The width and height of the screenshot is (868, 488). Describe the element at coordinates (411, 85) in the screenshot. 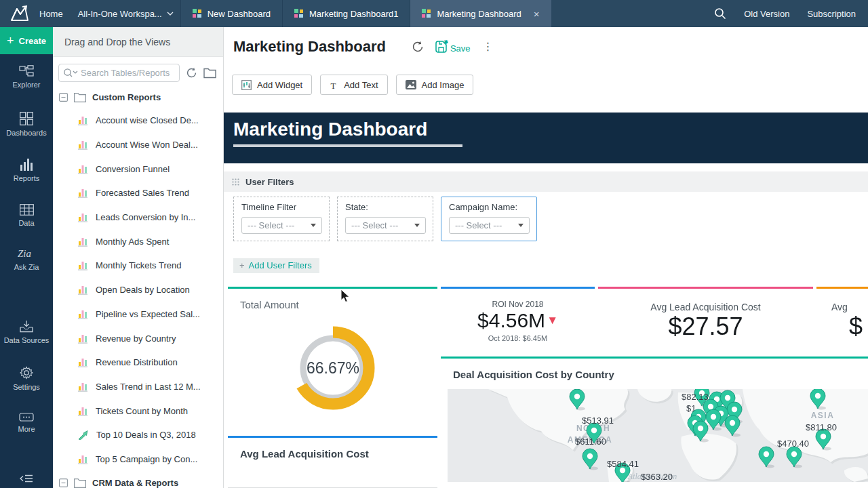

I see `image-icon` at that location.